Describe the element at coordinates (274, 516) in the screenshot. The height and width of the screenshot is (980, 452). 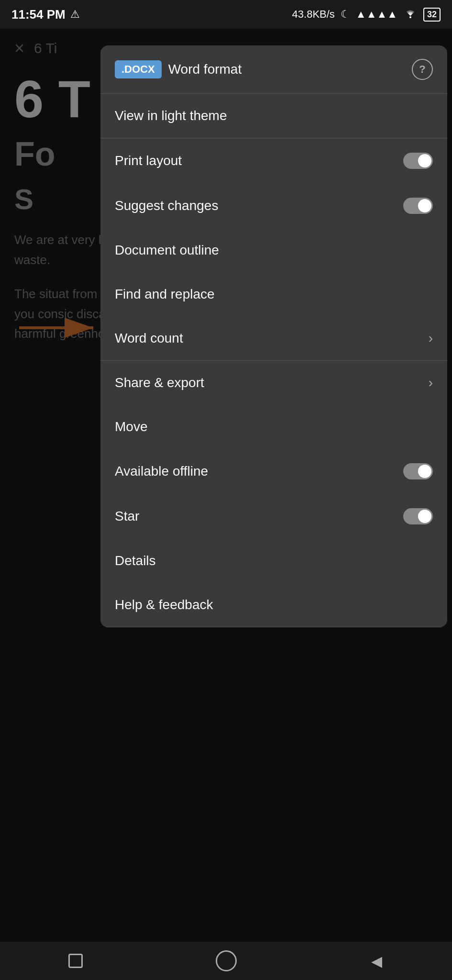
I see `menu-item-star: Star` at that location.